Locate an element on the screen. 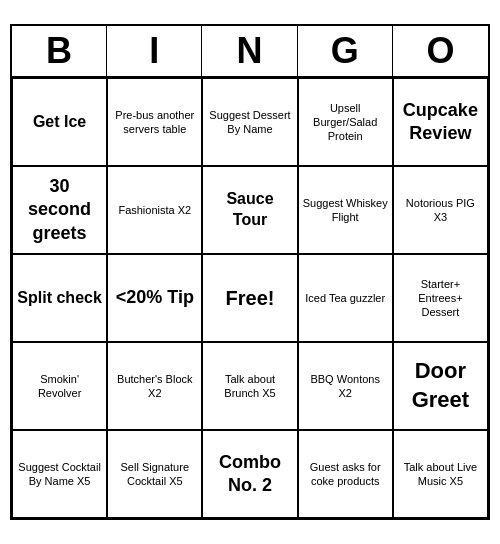 This screenshot has height=544, width=500. bingo-cell-15: Smokin' Revolver is located at coordinates (60, 386).